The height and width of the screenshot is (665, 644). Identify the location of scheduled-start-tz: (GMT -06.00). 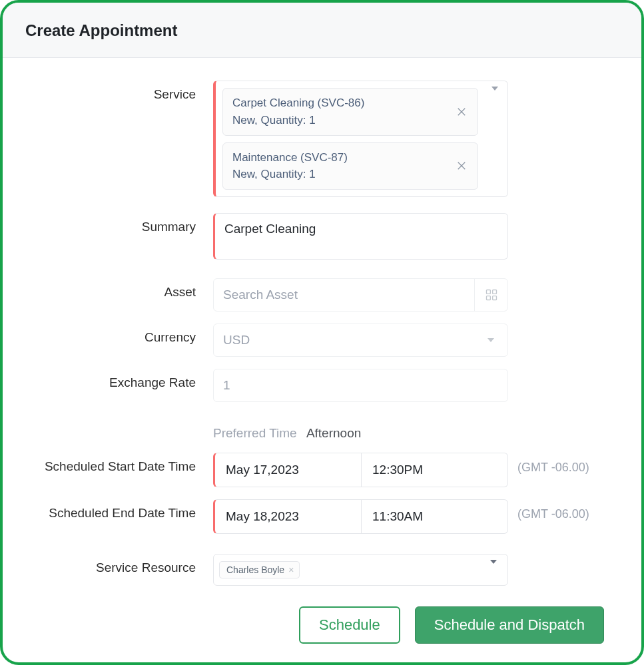
(556, 463).